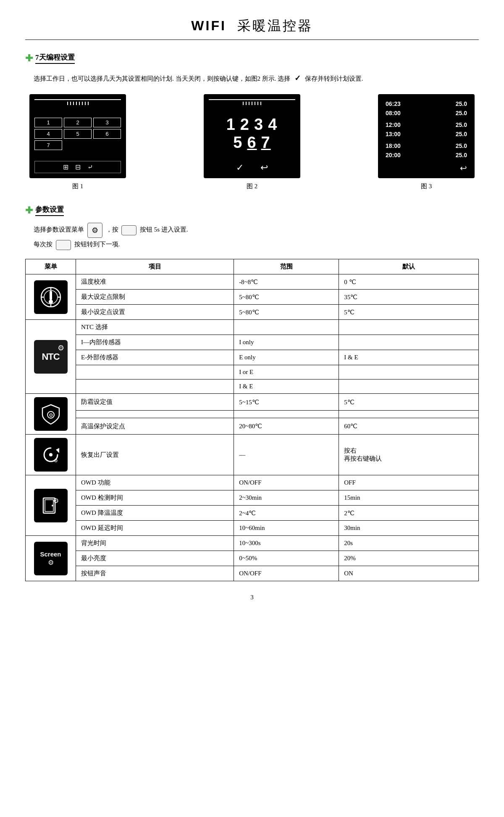 The image size is (504, 817). I want to click on table-row: ⚙ 恢复出厂设置 — 按右 再按右键确认, so click(252, 455).